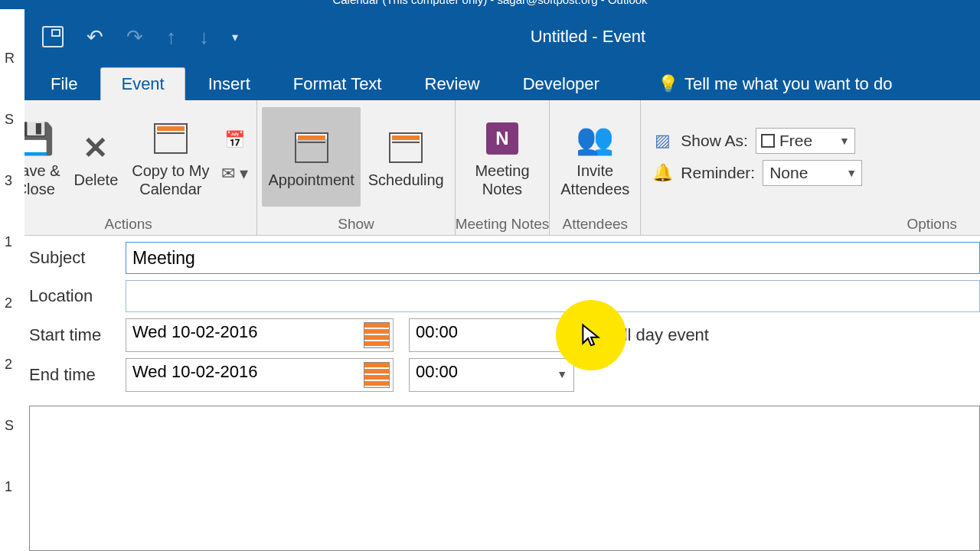 The height and width of the screenshot is (551, 980). What do you see at coordinates (796, 141) in the screenshot?
I see `show-as-value: Free` at bounding box center [796, 141].